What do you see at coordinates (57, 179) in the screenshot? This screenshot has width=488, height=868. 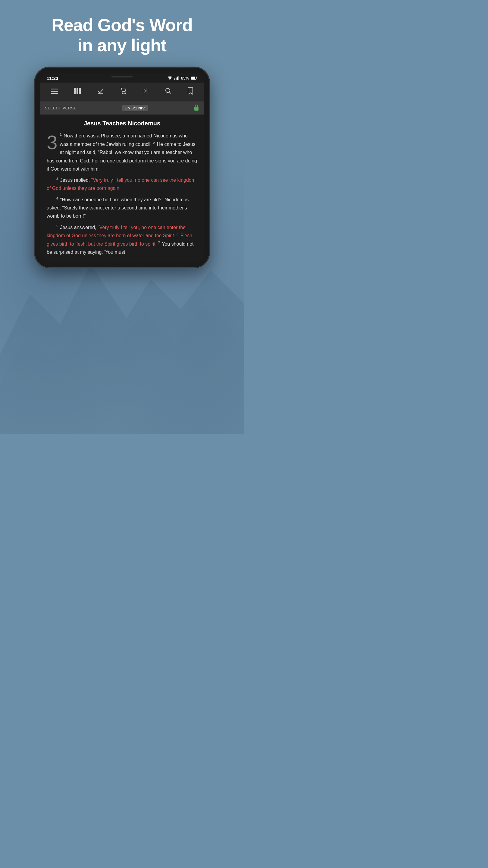 I see `verse-num-3: 3` at bounding box center [57, 179].